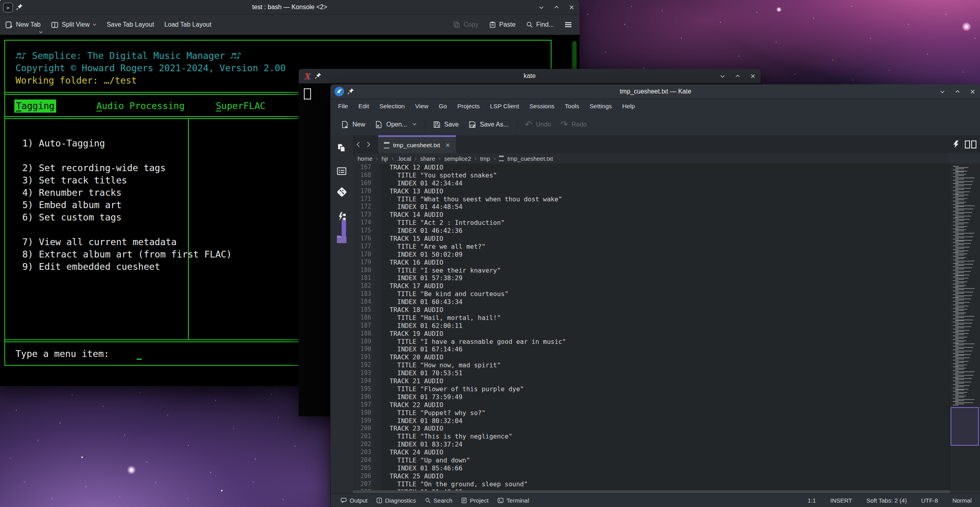 This screenshot has width=980, height=507. What do you see at coordinates (397, 125) in the screenshot?
I see `open-label: Open...` at bounding box center [397, 125].